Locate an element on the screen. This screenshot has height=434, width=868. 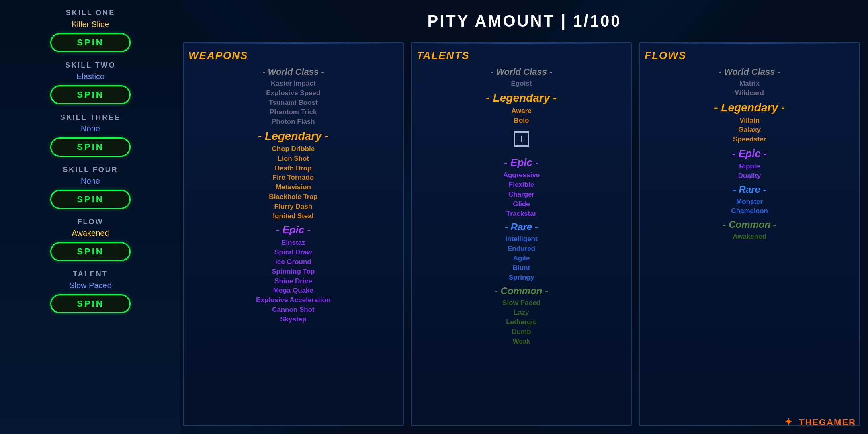
talents-legendary-heading: - Legendary - is located at coordinates (522, 98).